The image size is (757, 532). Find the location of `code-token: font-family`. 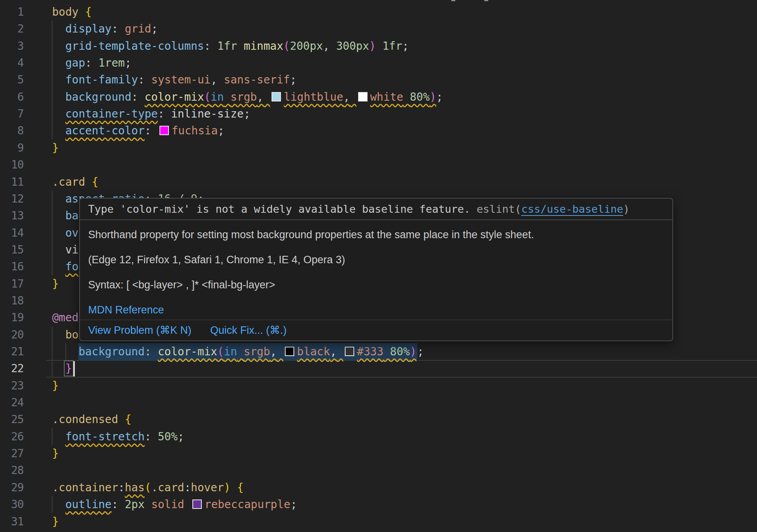

code-token: font-family is located at coordinates (102, 80).